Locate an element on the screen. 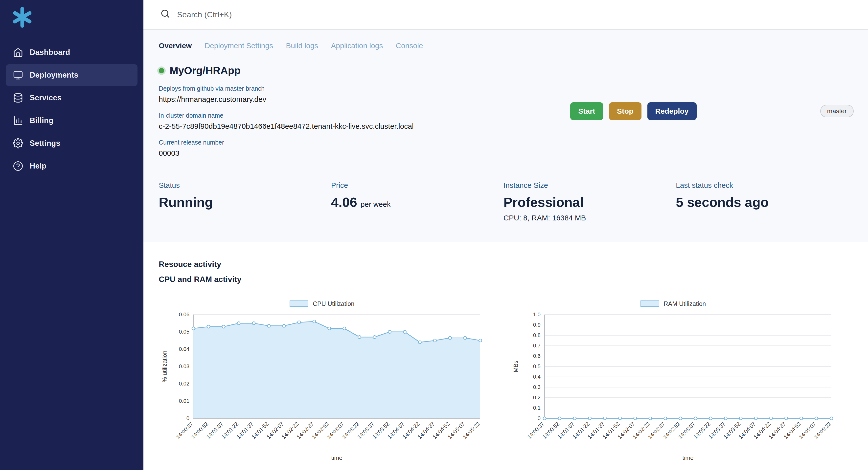 The image size is (868, 470). tab-console: Console is located at coordinates (409, 46).